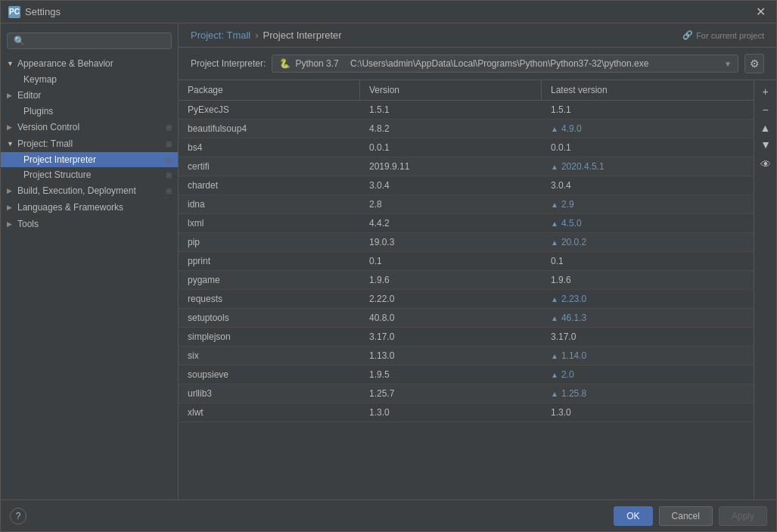 Image resolution: width=777 pixels, height=532 pixels. Describe the element at coordinates (269, 129) in the screenshot. I see `td-package: beautifulsoup4` at that location.